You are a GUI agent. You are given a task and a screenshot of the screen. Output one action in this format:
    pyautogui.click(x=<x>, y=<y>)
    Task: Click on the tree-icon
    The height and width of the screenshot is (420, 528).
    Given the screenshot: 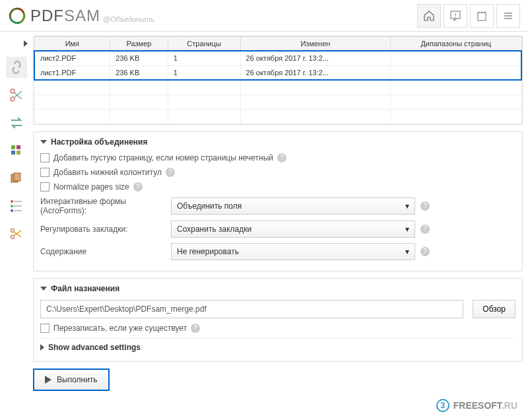 What is the action you would take?
    pyautogui.click(x=16, y=206)
    